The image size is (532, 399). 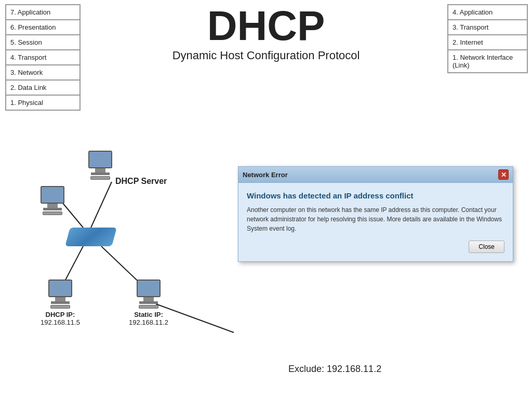 What do you see at coordinates (43, 12) in the screenshot?
I see `osi-left-row-7: 7. Application` at bounding box center [43, 12].